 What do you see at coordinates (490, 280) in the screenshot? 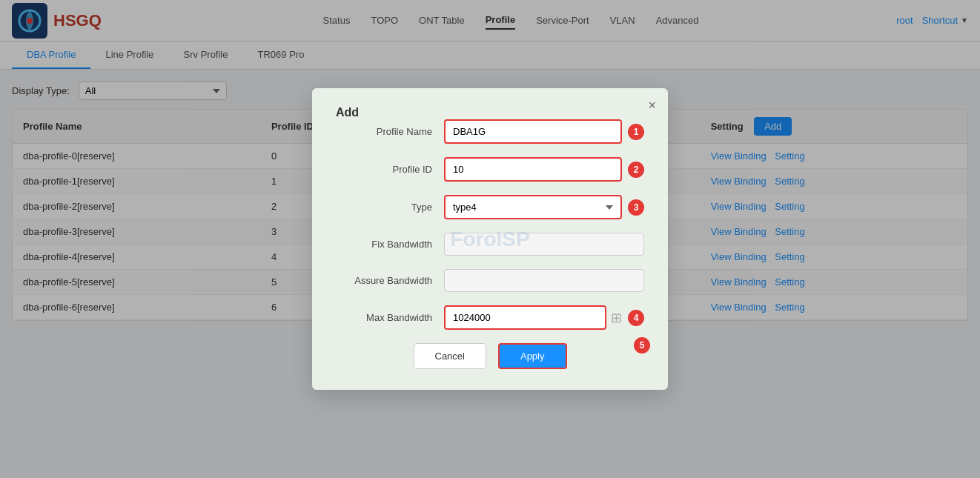
I see `form-row-assure-bandwidth: Assure Bandwidth` at bounding box center [490, 280].